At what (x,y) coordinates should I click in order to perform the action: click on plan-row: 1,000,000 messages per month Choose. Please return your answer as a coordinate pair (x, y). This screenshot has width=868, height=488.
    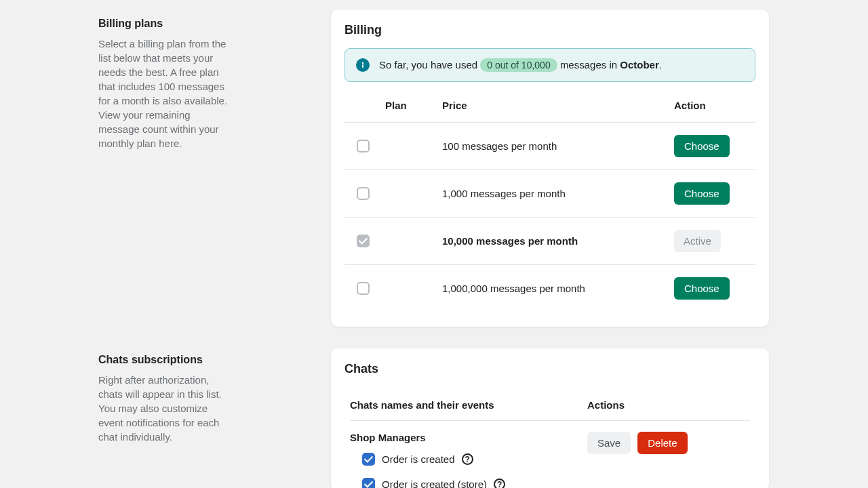
    Looking at the image, I should click on (550, 289).